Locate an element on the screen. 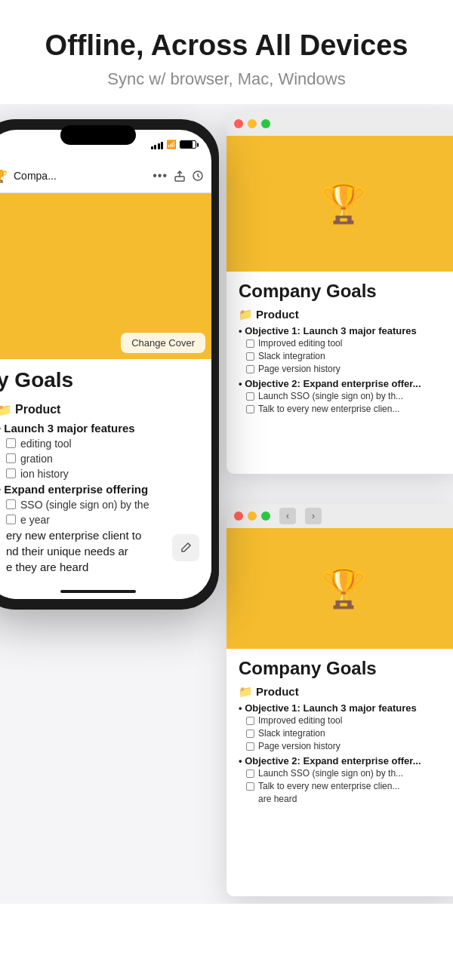 The image size is (453, 980). window-cb4-top: Launch SSO (single sign on) by th... is located at coordinates (344, 397).